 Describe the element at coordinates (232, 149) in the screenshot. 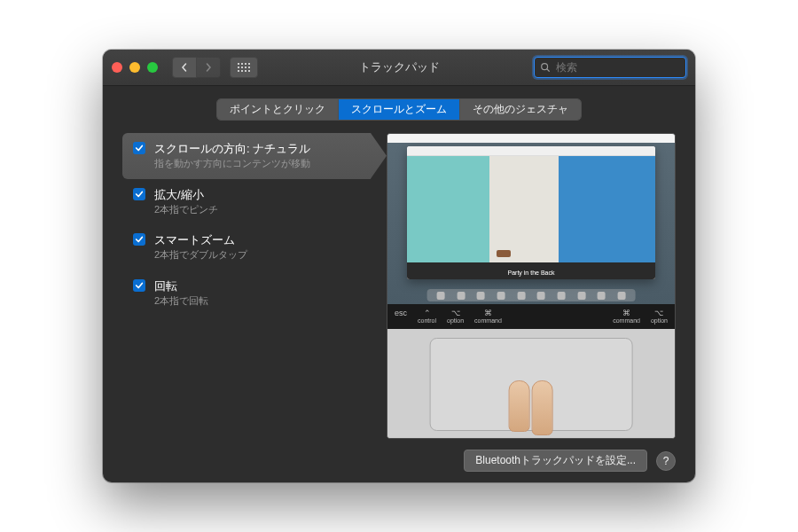

I see `option-title: スクロールの方向: ナチュラル` at that location.